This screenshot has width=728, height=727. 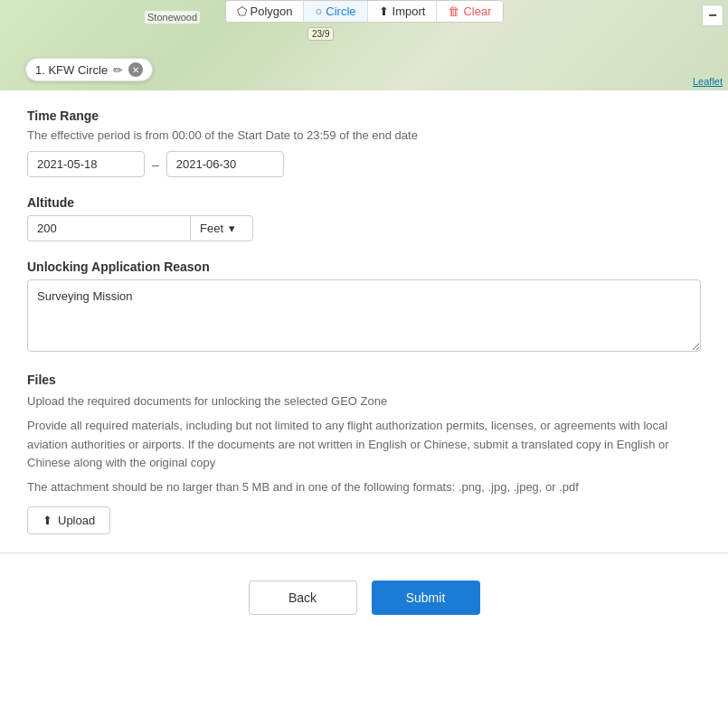 What do you see at coordinates (364, 380) in the screenshot?
I see `files-label: Files` at bounding box center [364, 380].